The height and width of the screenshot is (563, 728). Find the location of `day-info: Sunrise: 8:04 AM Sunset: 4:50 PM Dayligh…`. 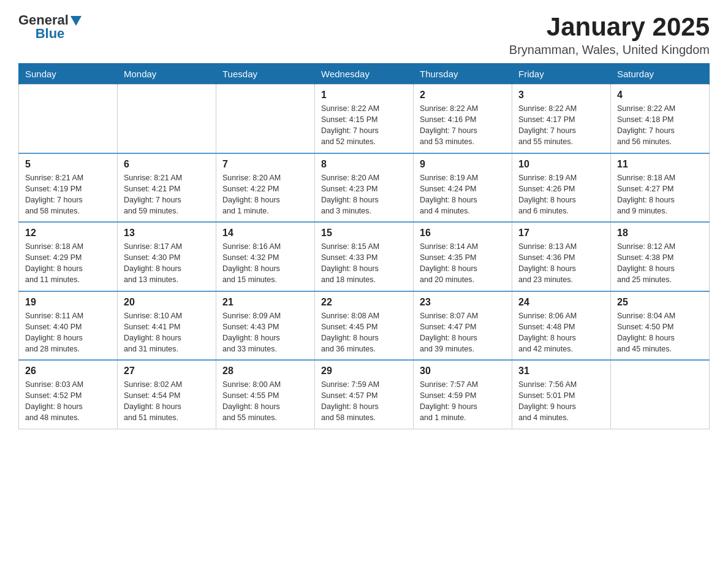

day-info: Sunrise: 8:04 AM Sunset: 4:50 PM Dayligh… is located at coordinates (660, 332).